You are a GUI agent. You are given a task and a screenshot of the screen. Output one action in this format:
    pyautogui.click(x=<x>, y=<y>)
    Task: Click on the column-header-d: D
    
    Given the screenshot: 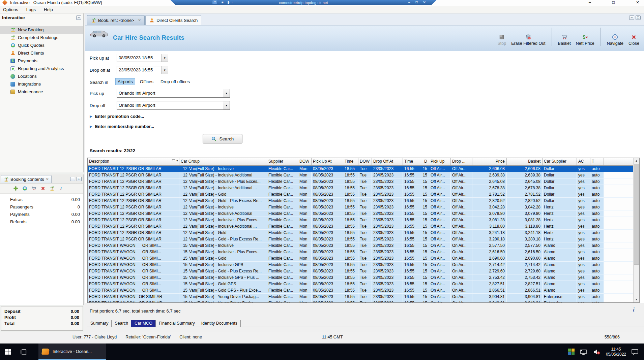 What is the action you would take?
    pyautogui.click(x=423, y=162)
    